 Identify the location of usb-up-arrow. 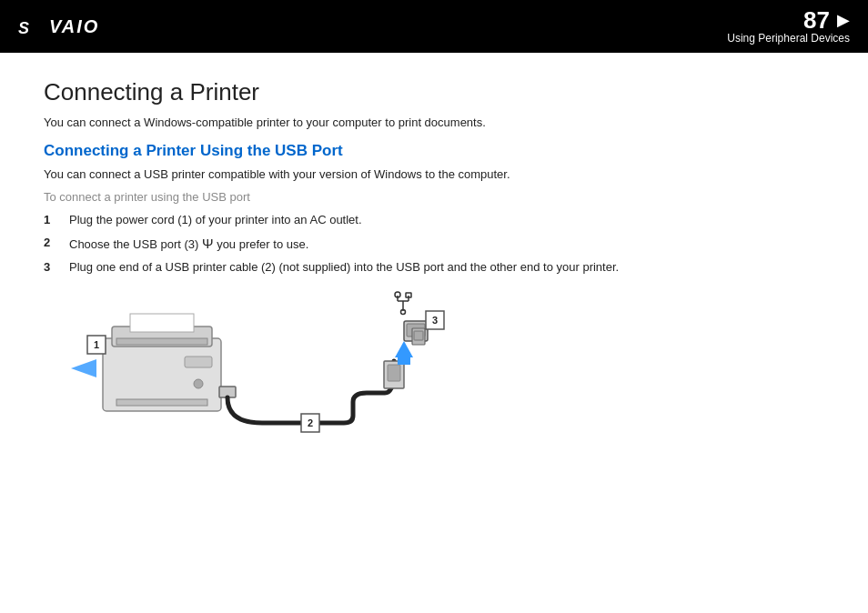
(404, 349).